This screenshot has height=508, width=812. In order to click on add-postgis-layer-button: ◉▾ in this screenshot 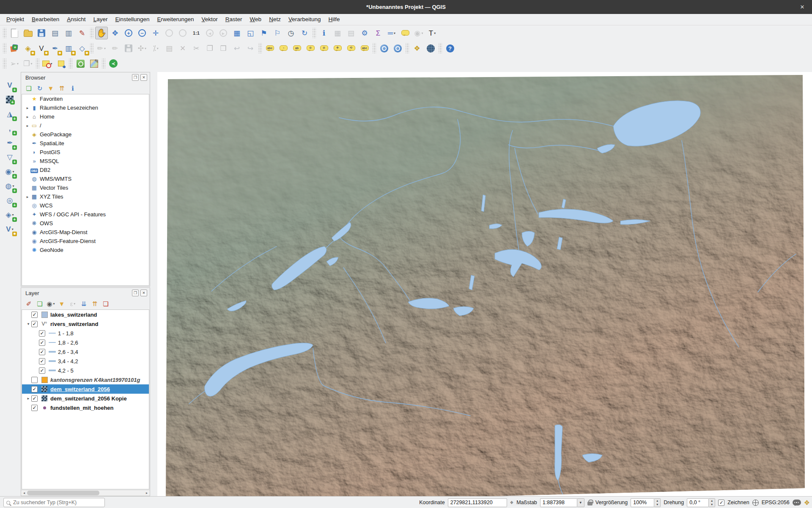, I will do `click(10, 171)`.